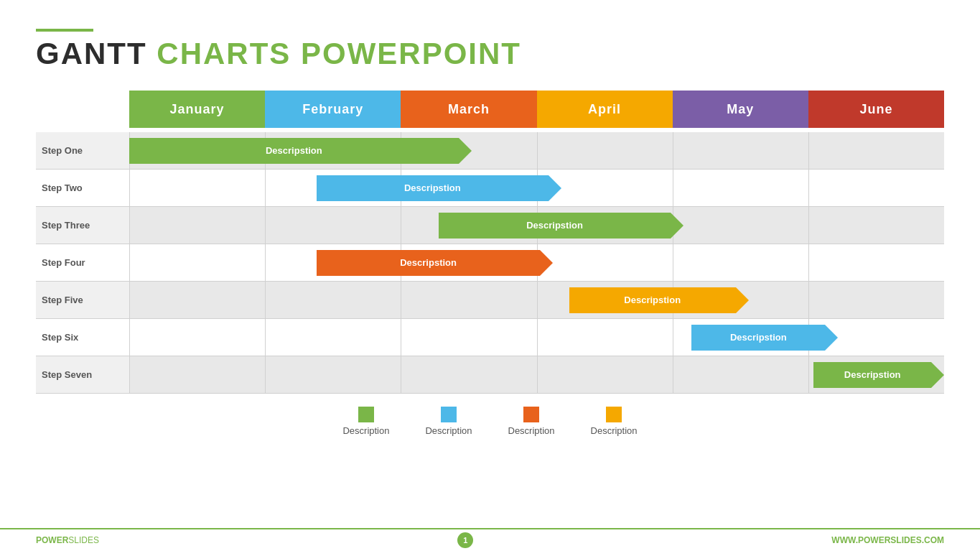 This screenshot has width=980, height=551. What do you see at coordinates (465, 540) in the screenshot?
I see `footer-center: 1` at bounding box center [465, 540].